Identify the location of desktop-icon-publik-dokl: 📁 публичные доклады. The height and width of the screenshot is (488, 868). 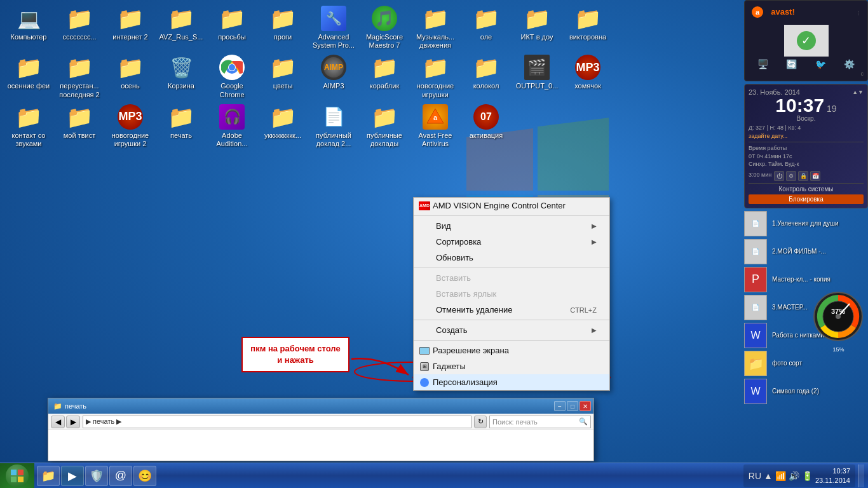
(384, 126).